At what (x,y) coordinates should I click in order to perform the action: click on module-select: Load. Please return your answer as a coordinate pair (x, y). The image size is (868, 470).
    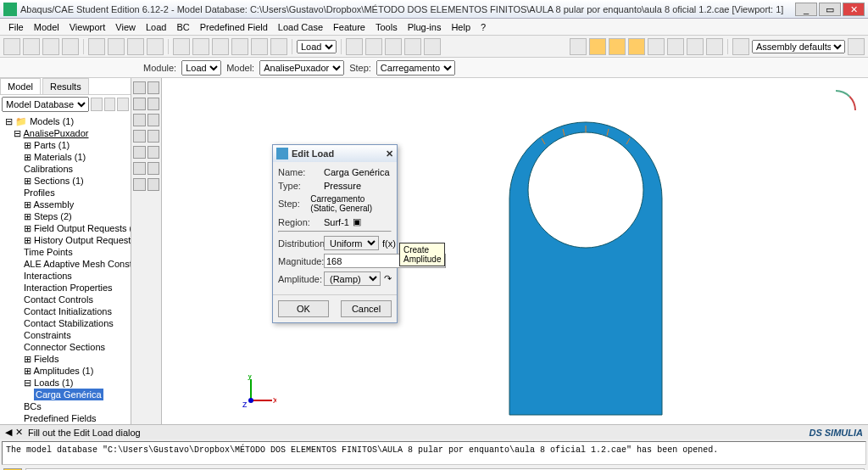
    Looking at the image, I should click on (202, 68).